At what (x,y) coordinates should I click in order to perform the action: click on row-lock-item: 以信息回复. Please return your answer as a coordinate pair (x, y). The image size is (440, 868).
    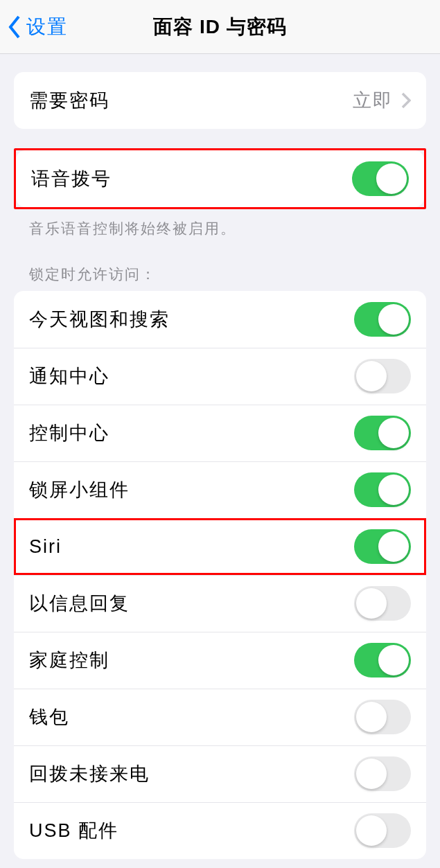
    Looking at the image, I should click on (220, 603).